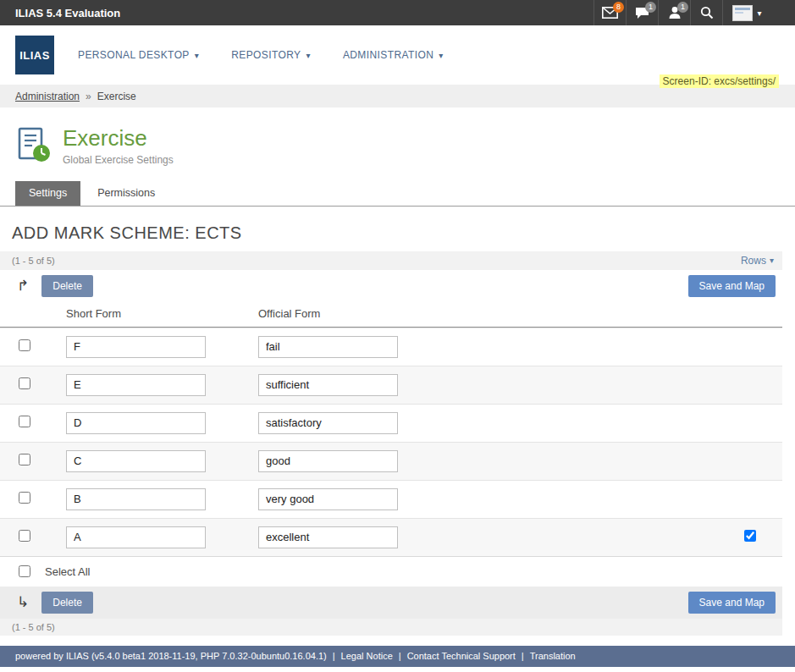 The height and width of the screenshot is (672, 795). What do you see at coordinates (720, 81) in the screenshot?
I see `screen-id-label: Screen-ID: excs/settings/` at bounding box center [720, 81].